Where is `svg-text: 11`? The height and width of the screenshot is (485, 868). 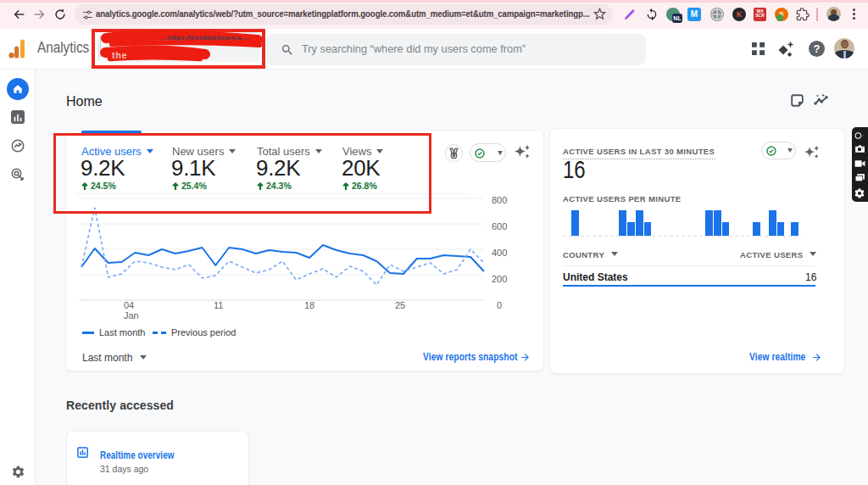 svg-text: 11 is located at coordinates (219, 305).